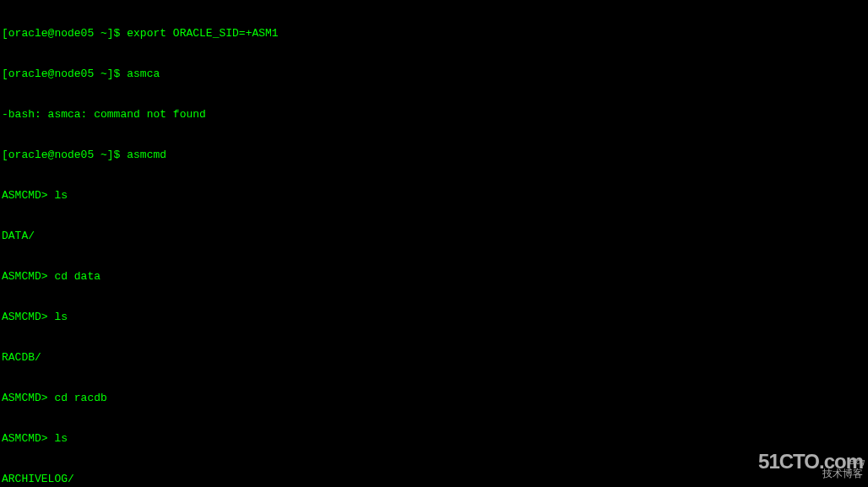  Describe the element at coordinates (434, 74) in the screenshot. I see `terminal-line: [oracle@node05 ~]$ asmca` at that location.